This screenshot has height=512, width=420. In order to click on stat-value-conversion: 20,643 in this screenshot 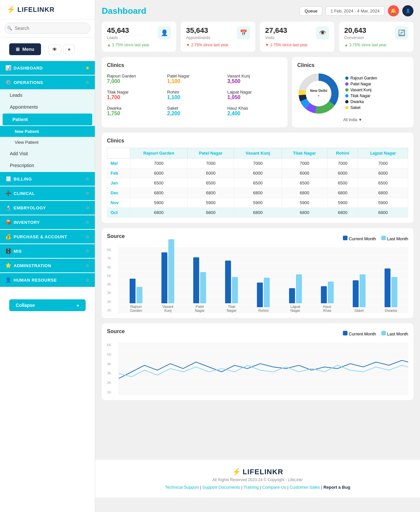, I will do `click(355, 31)`.